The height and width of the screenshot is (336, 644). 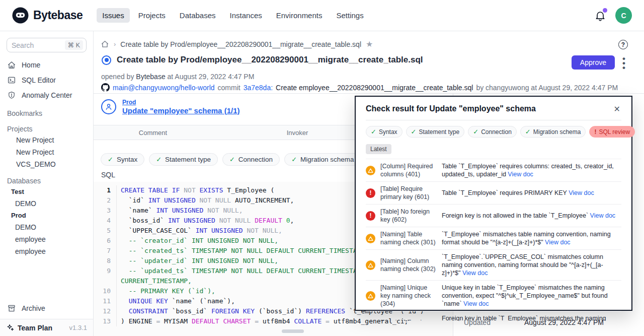 What do you see at coordinates (494, 316) in the screenshot?
I see `check-result-row: [Naming] Foreign key naming check (305)F…` at bounding box center [494, 316].